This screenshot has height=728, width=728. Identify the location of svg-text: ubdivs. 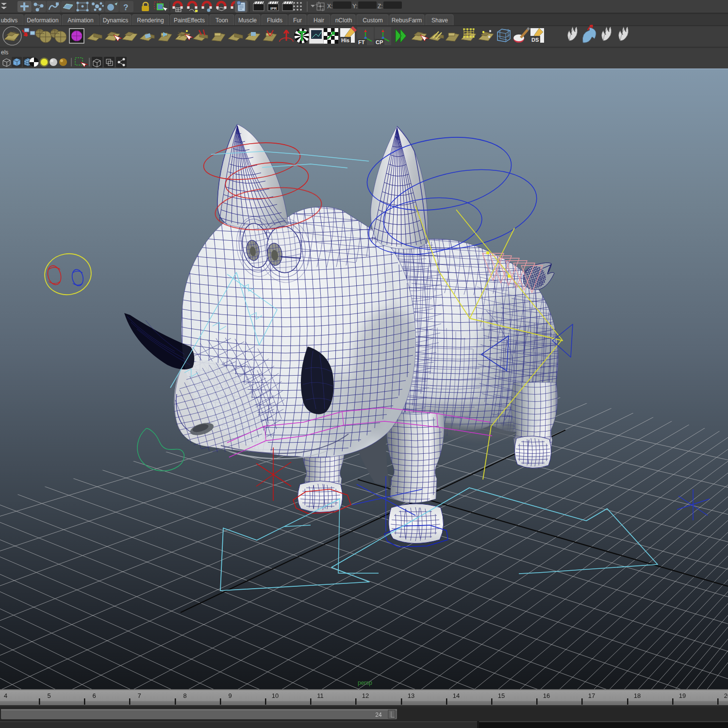
(10, 20).